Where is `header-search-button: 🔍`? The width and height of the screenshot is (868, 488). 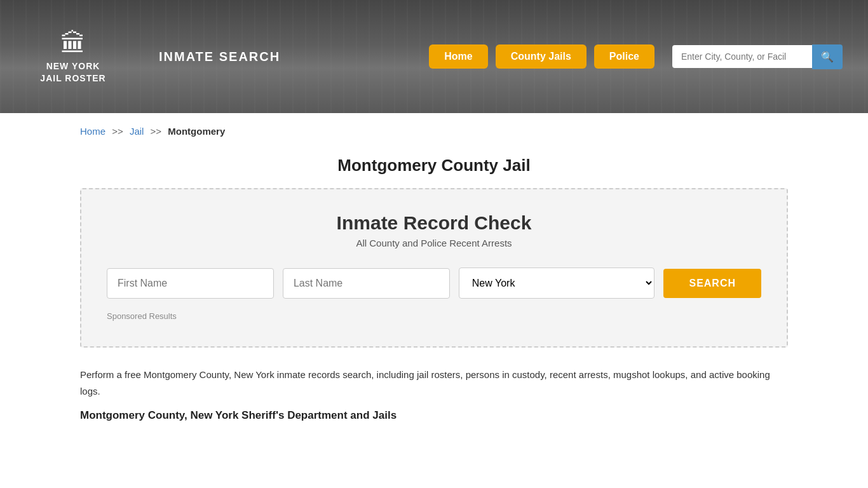 header-search-button: 🔍 is located at coordinates (827, 57).